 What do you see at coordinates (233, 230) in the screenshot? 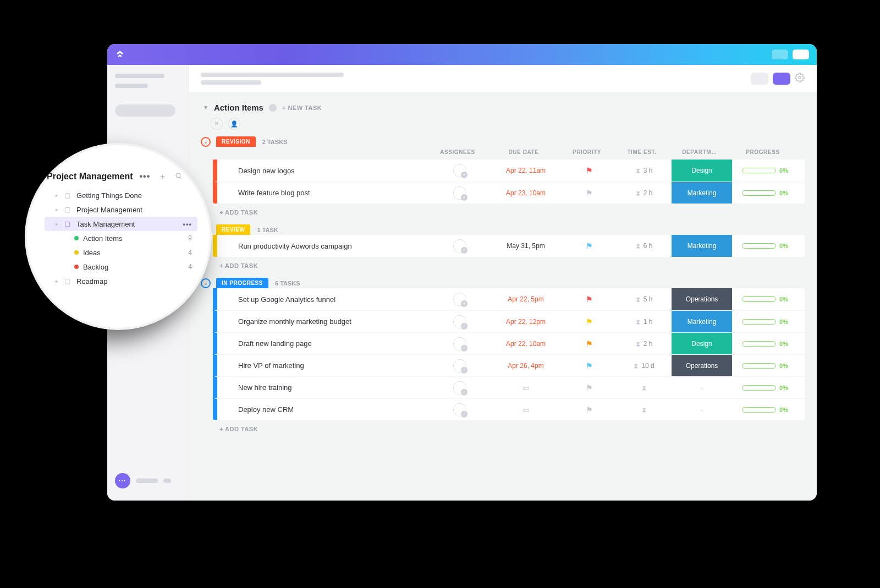
I see `status-chip: REVIEW` at bounding box center [233, 230].